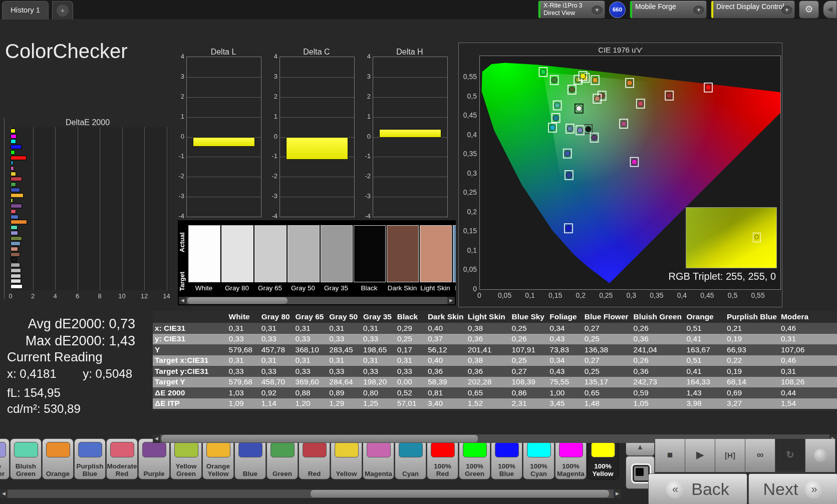 This screenshot has height=504, width=837. Describe the element at coordinates (528, 328) in the screenshot. I see `table-cell: 0,25` at that location.